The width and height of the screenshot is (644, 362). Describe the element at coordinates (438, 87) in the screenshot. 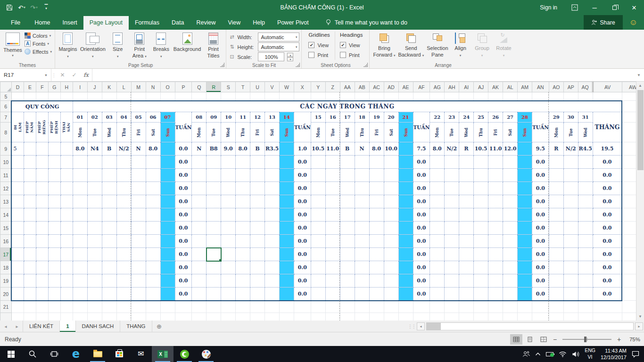

I see `column-header-AG: AG` at that location.